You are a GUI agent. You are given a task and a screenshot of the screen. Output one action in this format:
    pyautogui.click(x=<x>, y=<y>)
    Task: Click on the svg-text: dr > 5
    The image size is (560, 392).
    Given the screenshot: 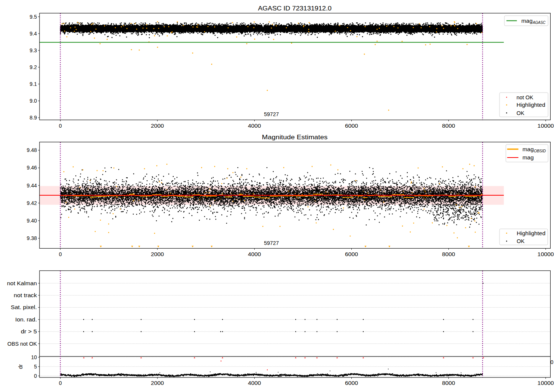 What is the action you would take?
    pyautogui.click(x=29, y=332)
    